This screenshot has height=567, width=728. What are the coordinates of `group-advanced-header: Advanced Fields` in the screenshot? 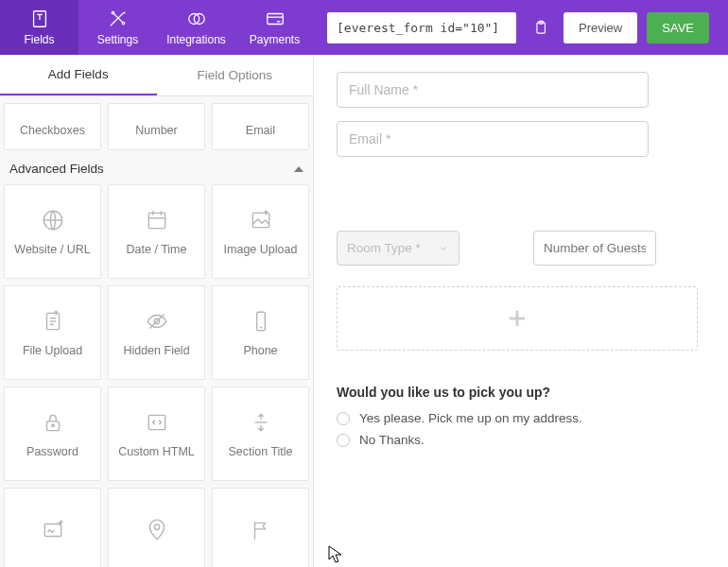 It's located at (157, 164).